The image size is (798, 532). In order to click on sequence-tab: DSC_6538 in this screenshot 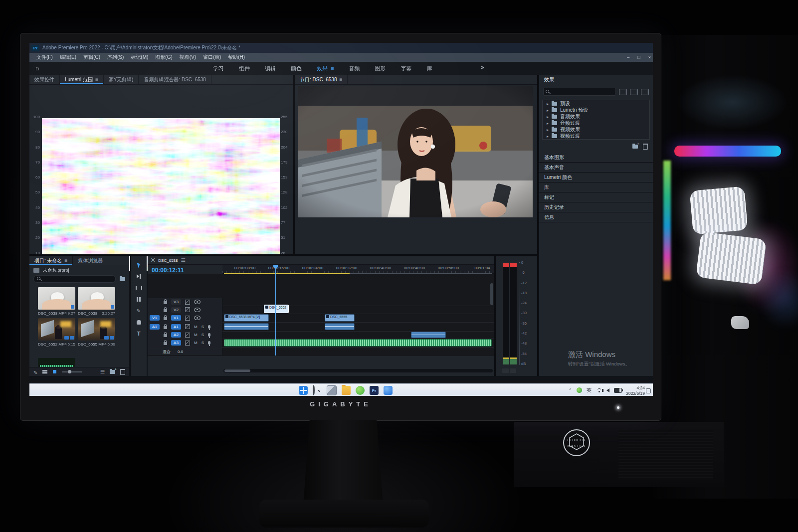, I will do `click(168, 260)`.